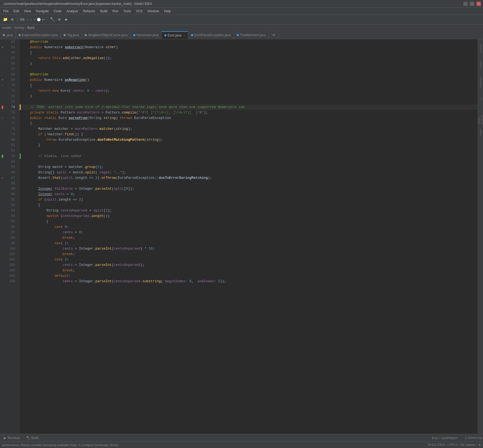  I want to click on code-line-97: cents = 0;, so click(248, 232).